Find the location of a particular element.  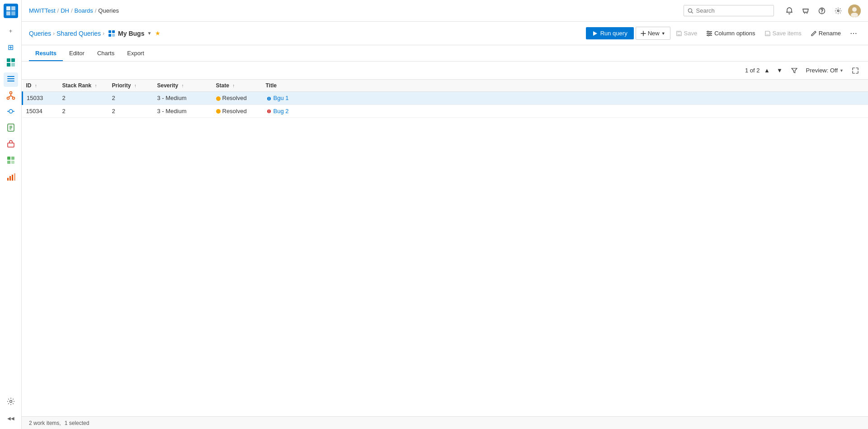

cell-severity: 3 - Medium is located at coordinates (183, 99).